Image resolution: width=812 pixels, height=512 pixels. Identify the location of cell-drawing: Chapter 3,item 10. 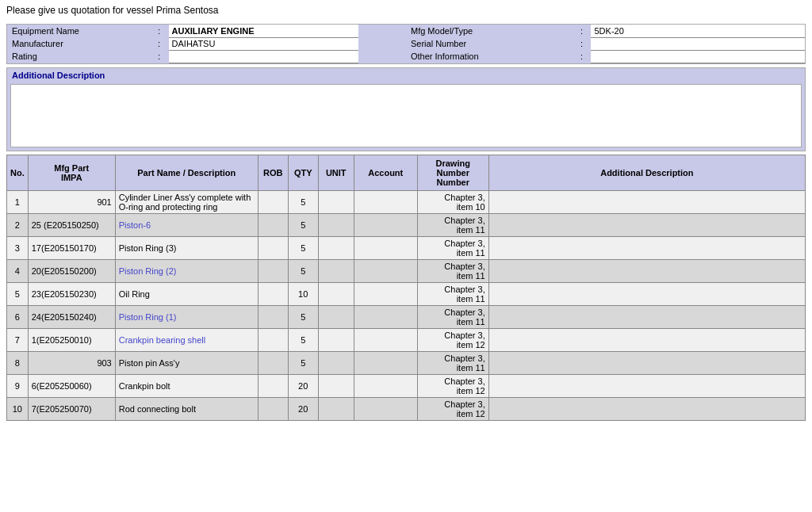
(453, 201).